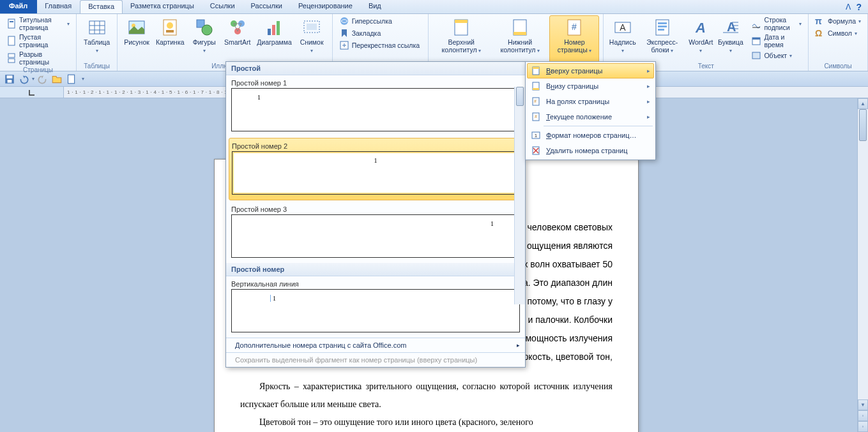  Describe the element at coordinates (376, 232) in the screenshot. I see `gallery-item-3: Простой номер 3 1` at that location.